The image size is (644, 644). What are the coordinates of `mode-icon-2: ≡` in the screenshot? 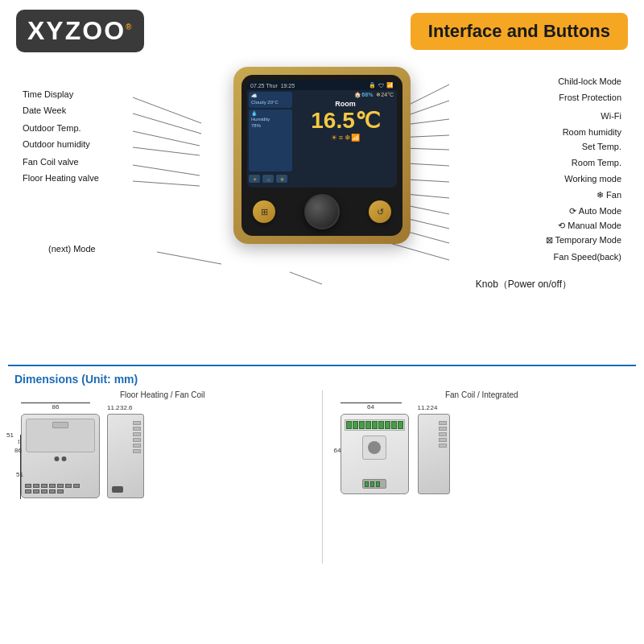 It's located at (341, 138).